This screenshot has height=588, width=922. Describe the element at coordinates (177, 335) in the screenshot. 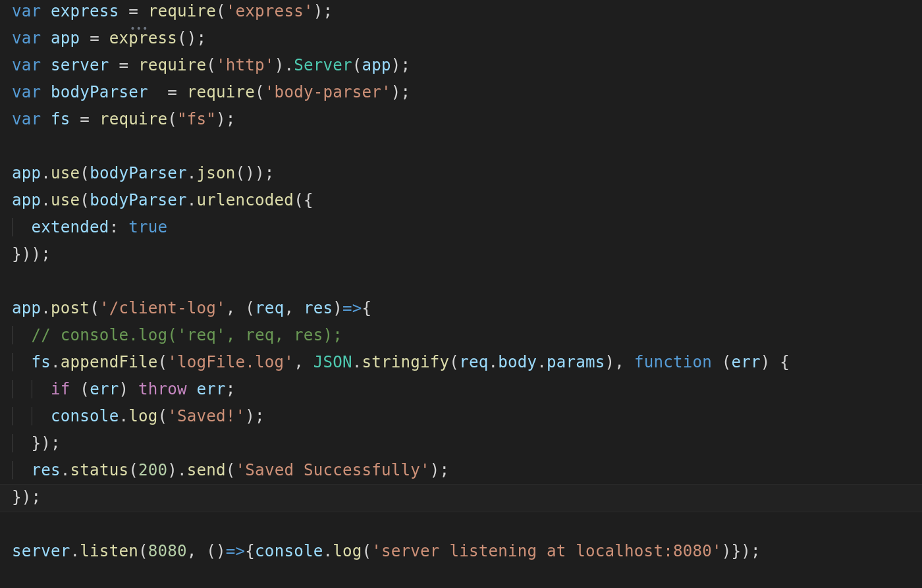

I see `code-line: // console.log('req', req, res);` at that location.